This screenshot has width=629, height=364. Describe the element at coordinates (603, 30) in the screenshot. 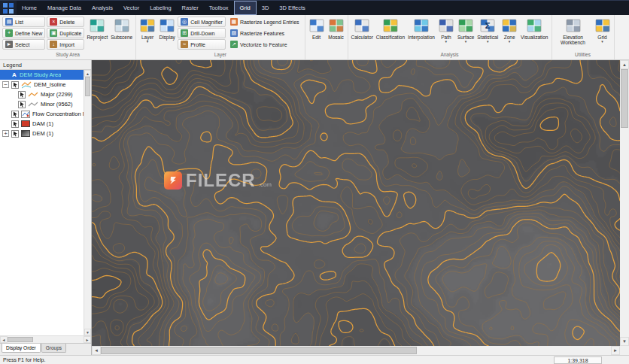

I see `grid-button: Grid▾` at that location.